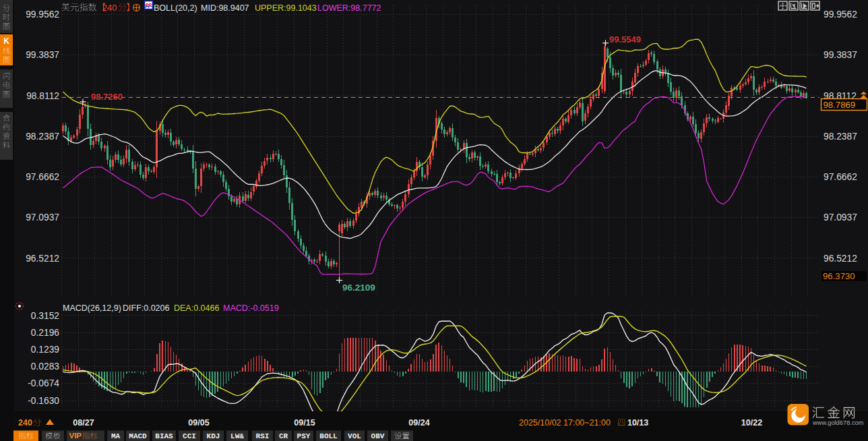  I want to click on svg-text: 10/13, so click(638, 423).